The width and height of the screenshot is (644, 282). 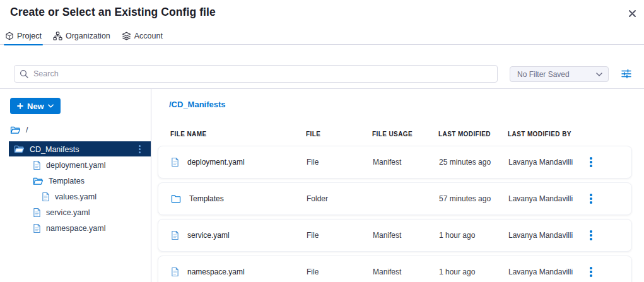 I want to click on tree-item-label: namespace.yaml, so click(x=76, y=228).